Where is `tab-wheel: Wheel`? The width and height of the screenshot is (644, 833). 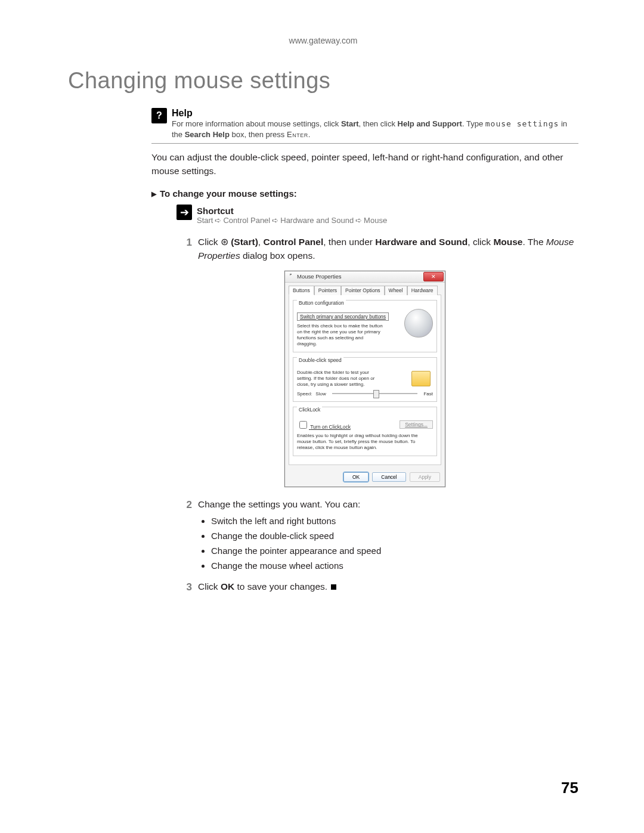 tab-wheel: Wheel is located at coordinates (396, 290).